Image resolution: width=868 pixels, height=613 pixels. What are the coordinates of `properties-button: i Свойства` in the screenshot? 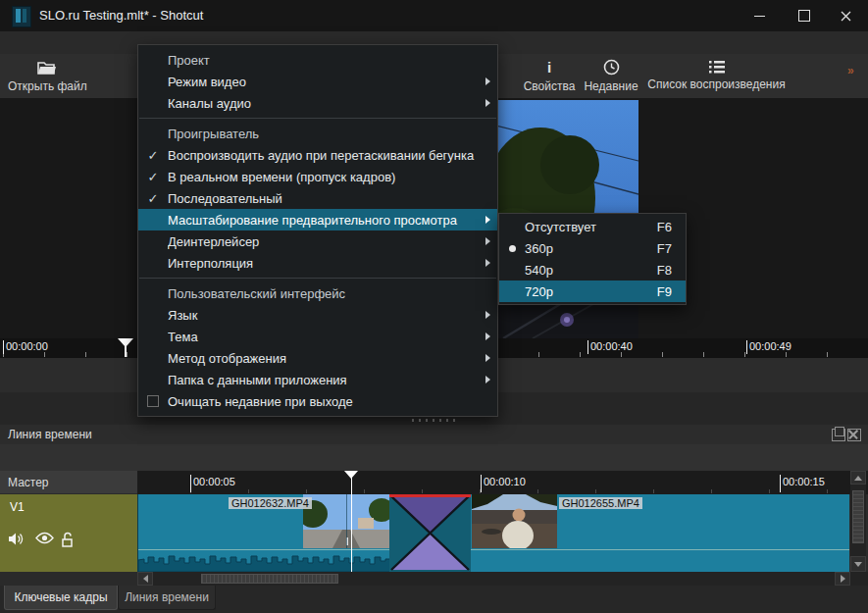 It's located at (549, 77).